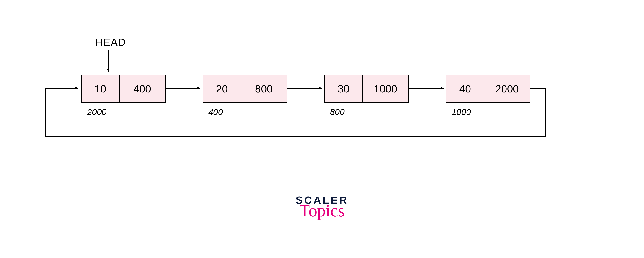 The width and height of the screenshot is (644, 258). What do you see at coordinates (461, 112) in the screenshot?
I see `node-4-address: 1000` at bounding box center [461, 112].